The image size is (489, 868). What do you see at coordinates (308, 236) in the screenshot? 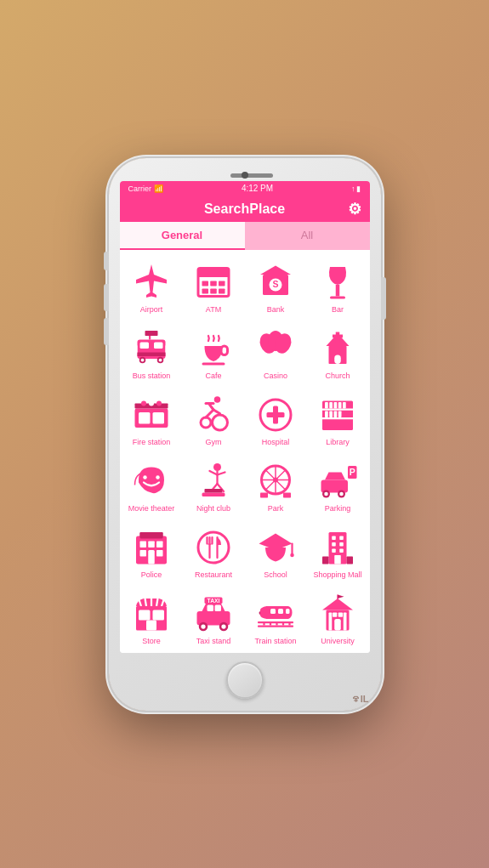
I see `tab-all: All` at bounding box center [308, 236].